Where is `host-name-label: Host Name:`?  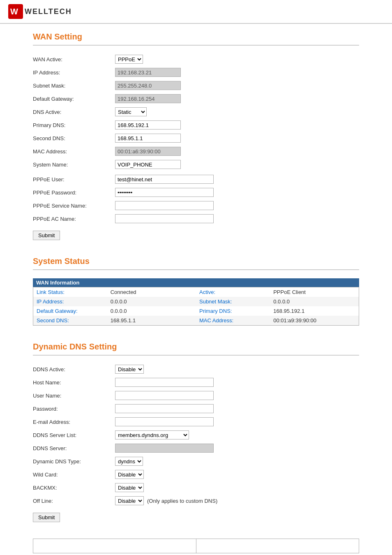
host-name-label: Host Name: is located at coordinates (74, 382).